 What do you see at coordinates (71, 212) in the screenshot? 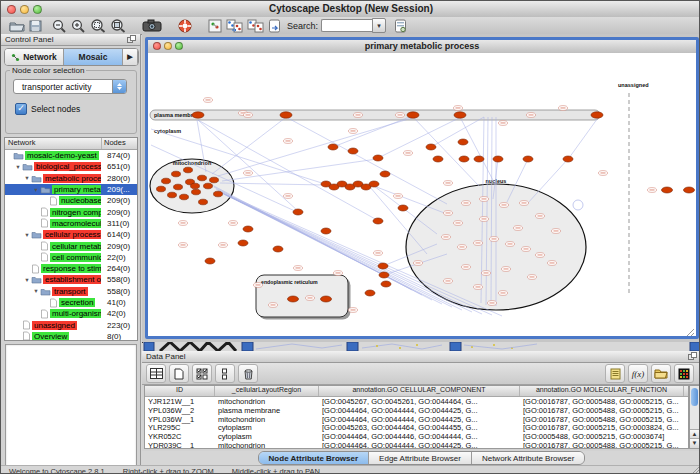
I see `tree-row: nitrogen compo209(0)` at bounding box center [71, 212].